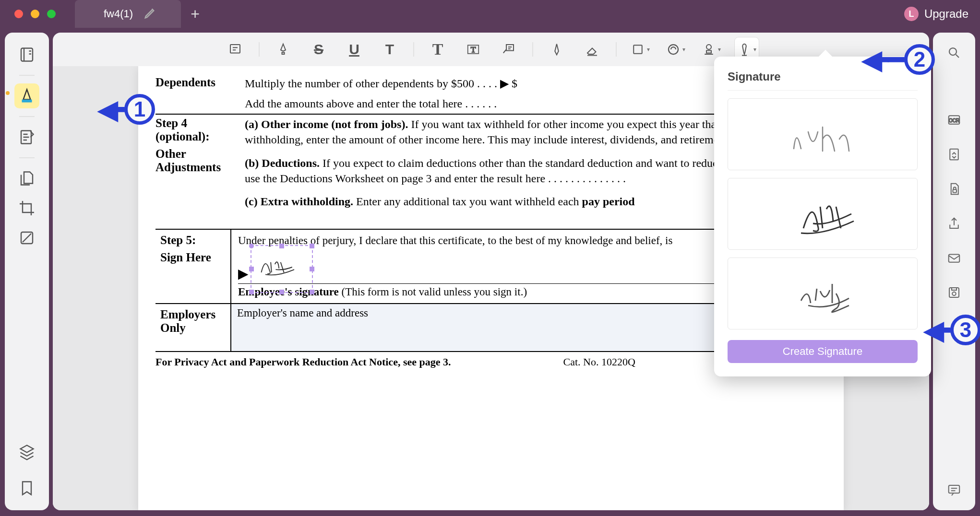 The width and height of the screenshot is (980, 516). I want to click on svg-text: OCR, so click(954, 121).